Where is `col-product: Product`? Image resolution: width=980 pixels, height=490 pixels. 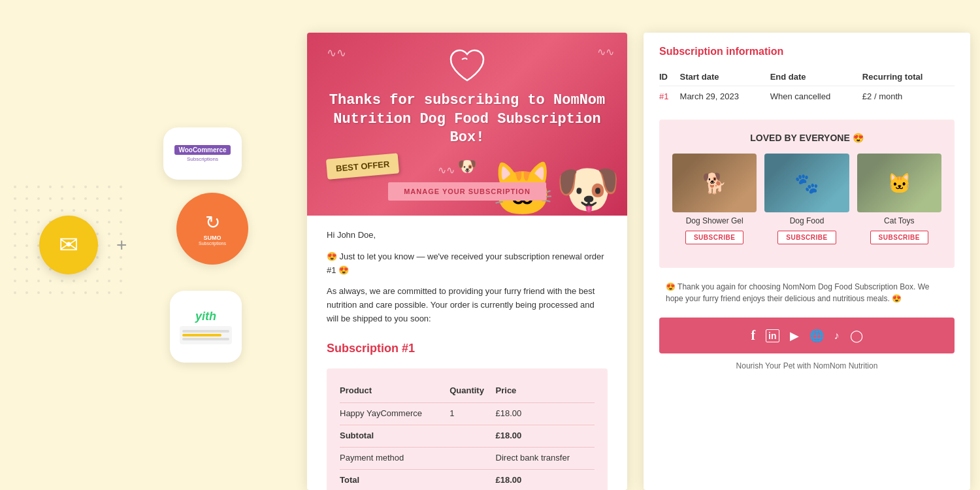
col-product: Product is located at coordinates (395, 392).